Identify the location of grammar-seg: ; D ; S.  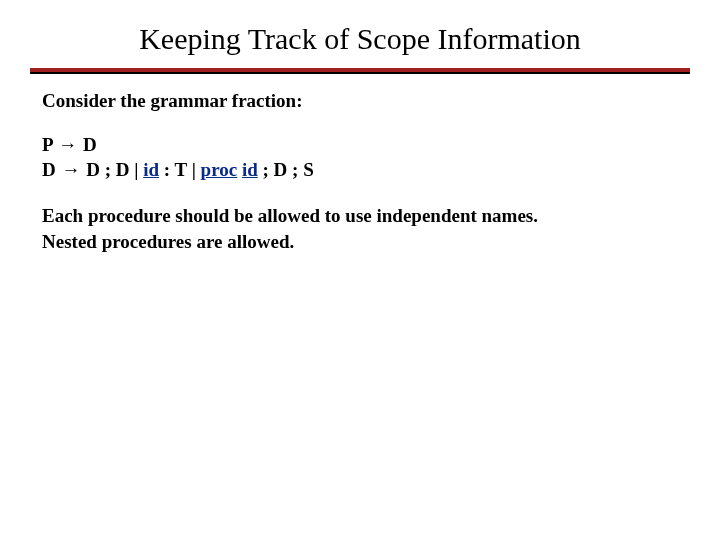
(286, 170).